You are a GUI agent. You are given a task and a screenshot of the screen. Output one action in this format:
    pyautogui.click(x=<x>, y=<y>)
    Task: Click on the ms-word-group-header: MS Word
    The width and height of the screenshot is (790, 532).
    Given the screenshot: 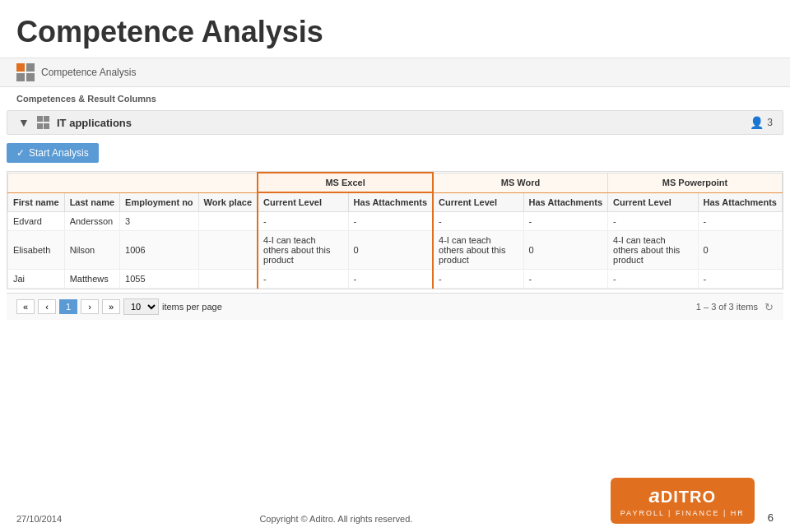 What is the action you would take?
    pyautogui.click(x=520, y=183)
    